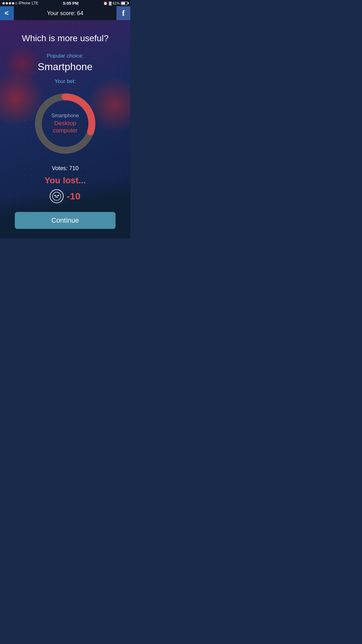 The image size is (362, 644). Describe the element at coordinates (123, 3) in the screenshot. I see `battery-fill` at that location.